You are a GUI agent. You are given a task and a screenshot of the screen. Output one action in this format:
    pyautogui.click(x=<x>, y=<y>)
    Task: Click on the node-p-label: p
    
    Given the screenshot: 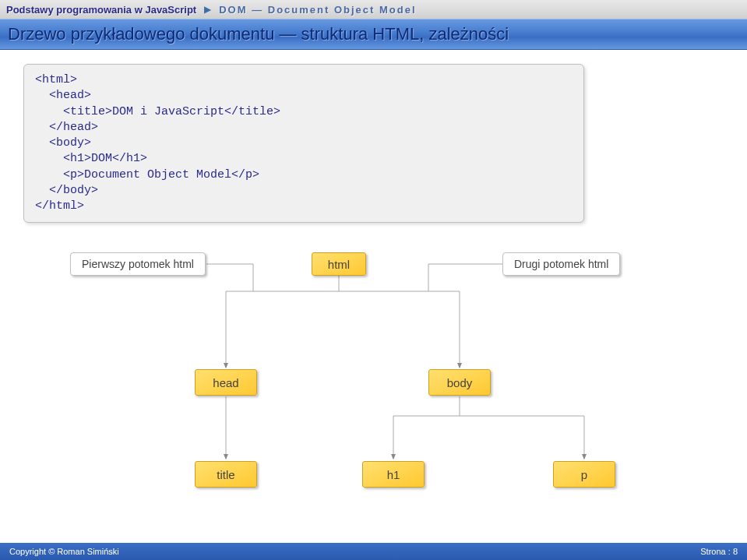 What is the action you would take?
    pyautogui.click(x=584, y=475)
    